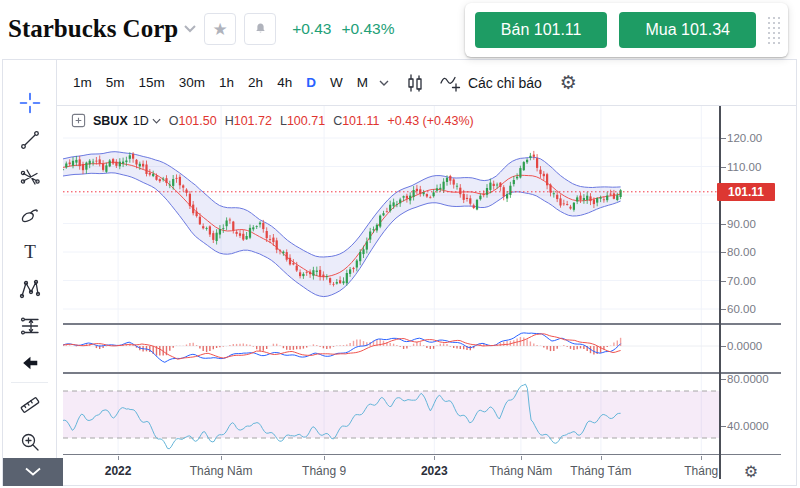 This screenshot has width=800, height=488. I want to click on plus-square-icon, so click(78, 120).